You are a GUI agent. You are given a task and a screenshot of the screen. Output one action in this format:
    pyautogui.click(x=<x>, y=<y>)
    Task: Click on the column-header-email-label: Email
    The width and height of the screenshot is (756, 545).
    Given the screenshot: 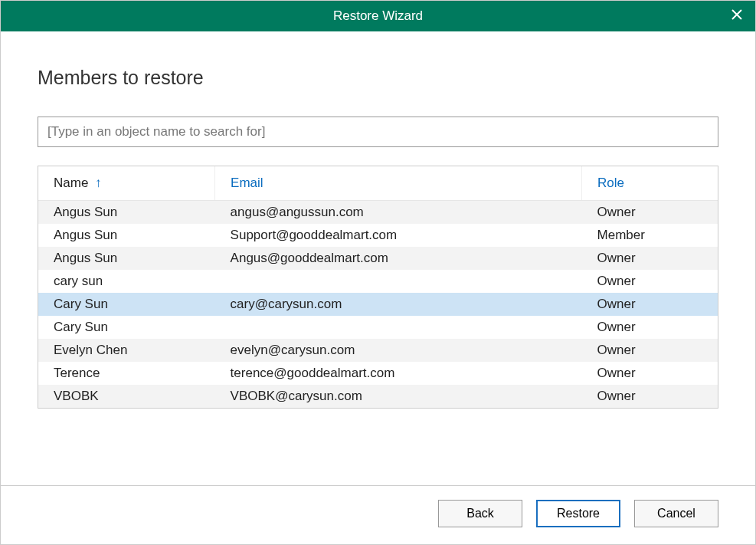 What is the action you would take?
    pyautogui.click(x=247, y=182)
    